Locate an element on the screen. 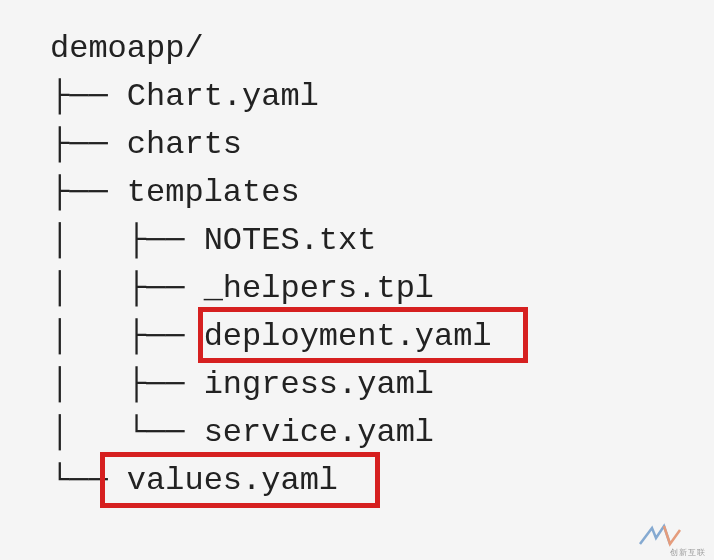 Image resolution: width=714 pixels, height=560 pixels. tree-line: │ ├── ingress.yaml is located at coordinates (382, 385).